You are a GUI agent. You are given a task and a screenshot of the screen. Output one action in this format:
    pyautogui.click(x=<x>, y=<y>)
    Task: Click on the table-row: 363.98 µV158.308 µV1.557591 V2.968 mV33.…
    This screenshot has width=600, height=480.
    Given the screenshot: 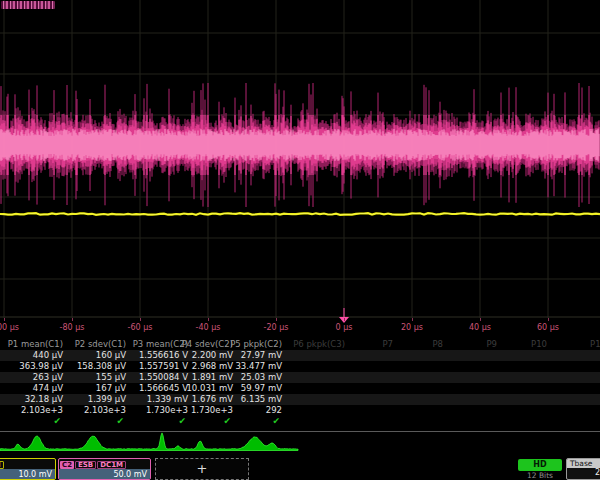 What is the action you would take?
    pyautogui.click(x=300, y=366)
    